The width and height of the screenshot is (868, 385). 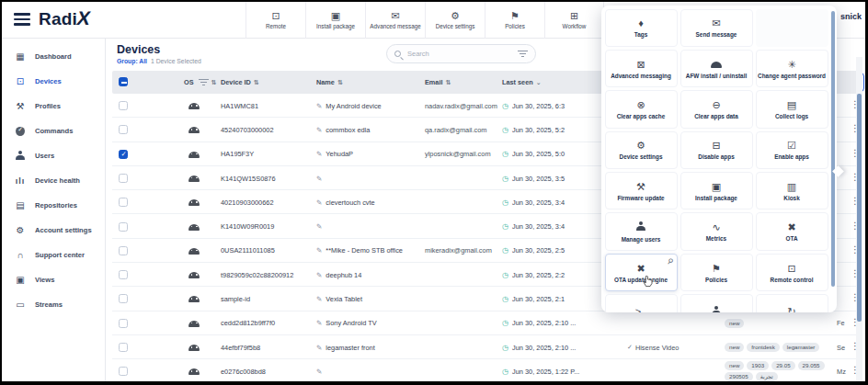 I want to click on sidebar-item-dashboard: ▦Dashboard, so click(x=53, y=57).